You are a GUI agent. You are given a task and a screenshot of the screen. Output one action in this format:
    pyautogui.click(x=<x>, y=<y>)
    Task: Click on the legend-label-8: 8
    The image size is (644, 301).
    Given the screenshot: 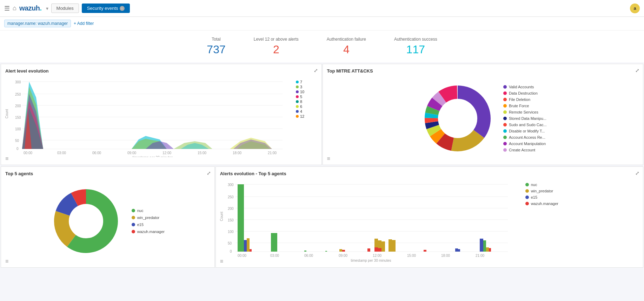 What is the action you would take?
    pyautogui.click(x=301, y=102)
    